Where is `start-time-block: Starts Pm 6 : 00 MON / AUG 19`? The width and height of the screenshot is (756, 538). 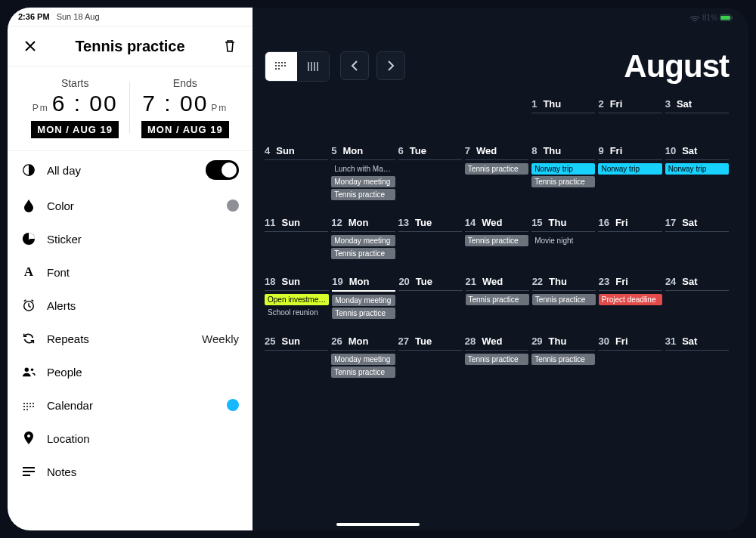 start-time-block: Starts Pm 6 : 00 MON / AUG 19 is located at coordinates (75, 107).